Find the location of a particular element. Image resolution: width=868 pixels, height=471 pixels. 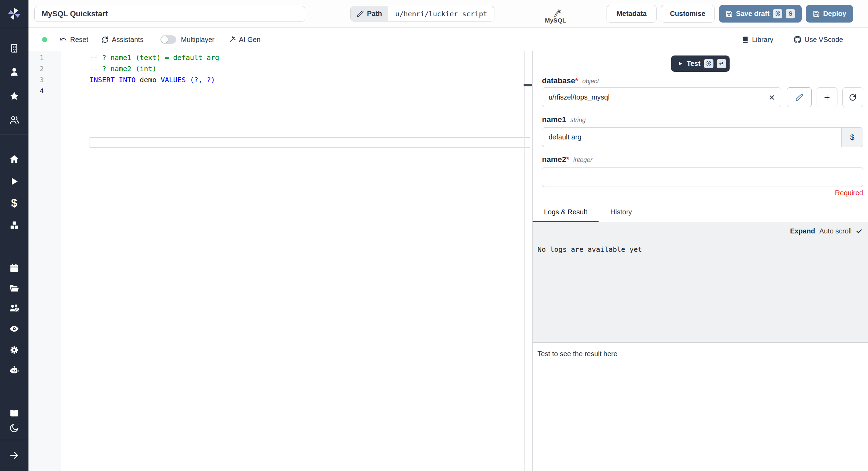

status-dot is located at coordinates (44, 40).